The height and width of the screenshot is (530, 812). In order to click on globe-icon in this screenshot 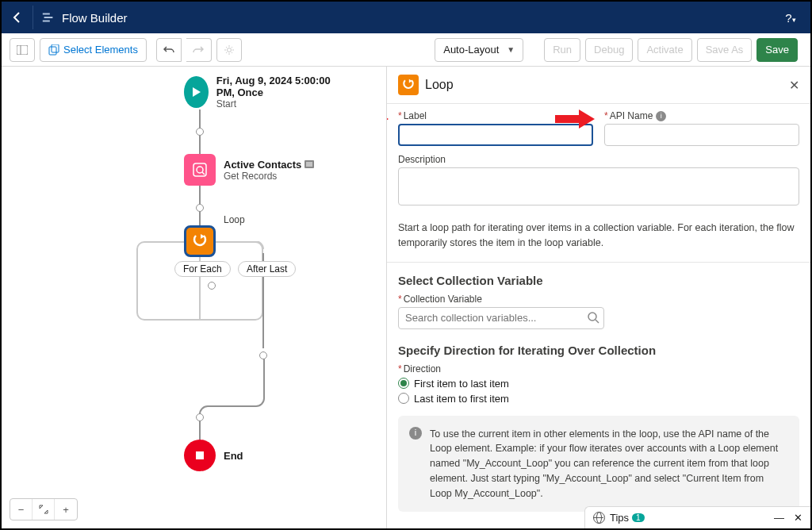, I will do `click(599, 517)`.